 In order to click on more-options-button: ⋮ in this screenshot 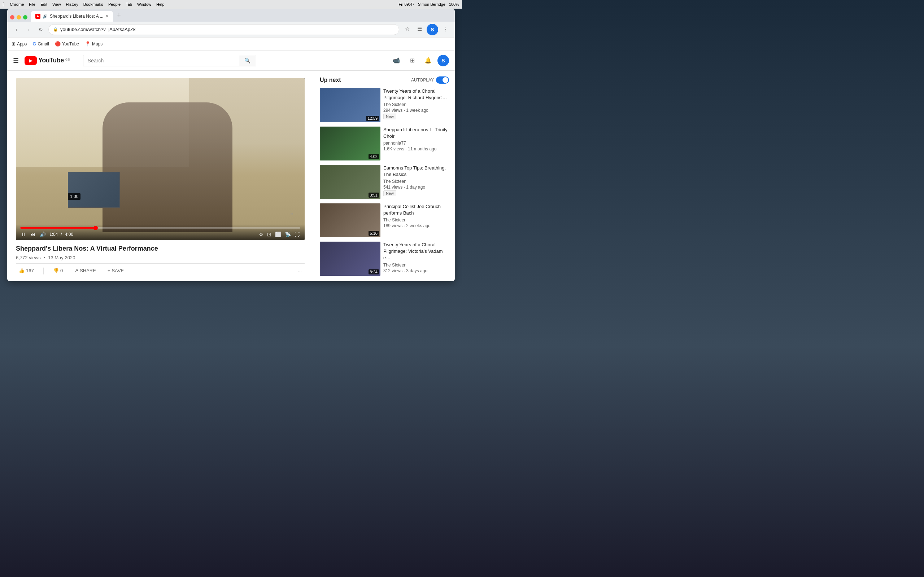, I will do `click(445, 29)`.